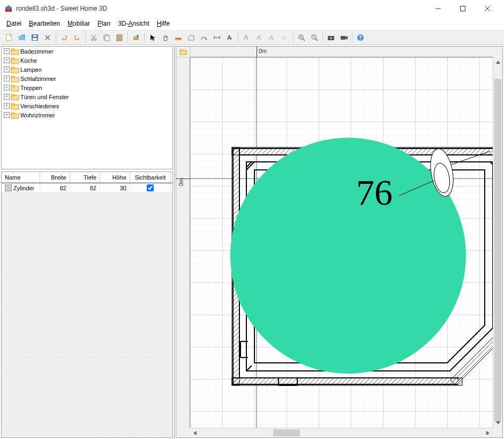 This screenshot has height=439, width=504. Describe the element at coordinates (272, 38) in the screenshot. I see `increase-text-icon: A` at that location.